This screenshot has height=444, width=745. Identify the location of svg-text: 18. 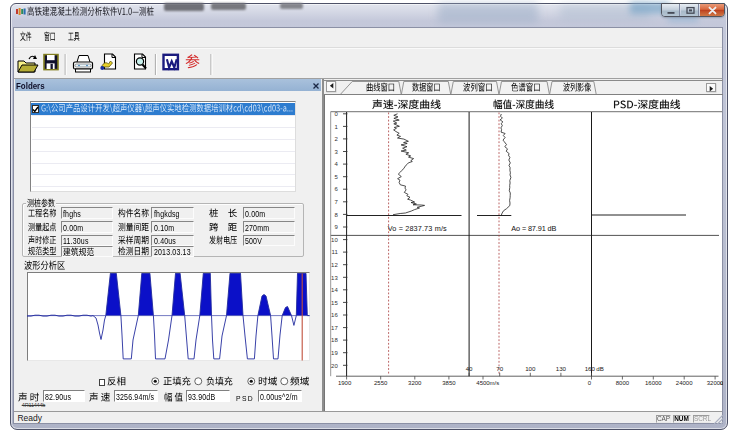
(334, 340).